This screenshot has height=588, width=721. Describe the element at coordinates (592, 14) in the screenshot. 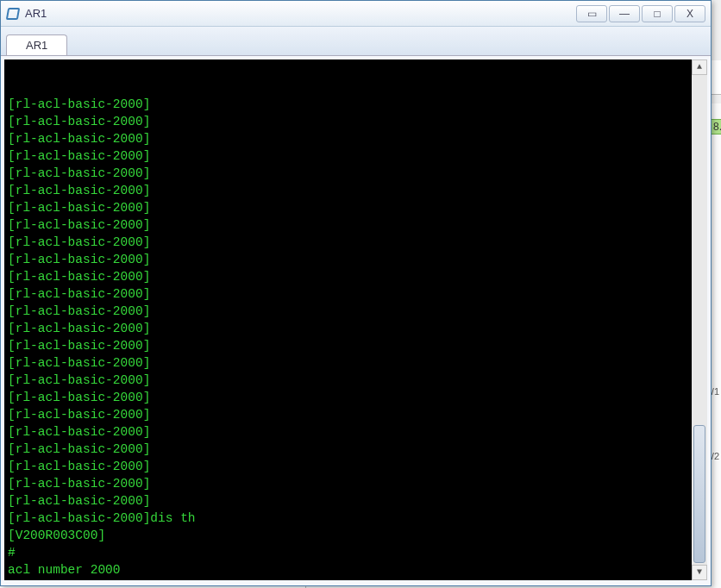

I see `window-extra-button: ▭` at that location.